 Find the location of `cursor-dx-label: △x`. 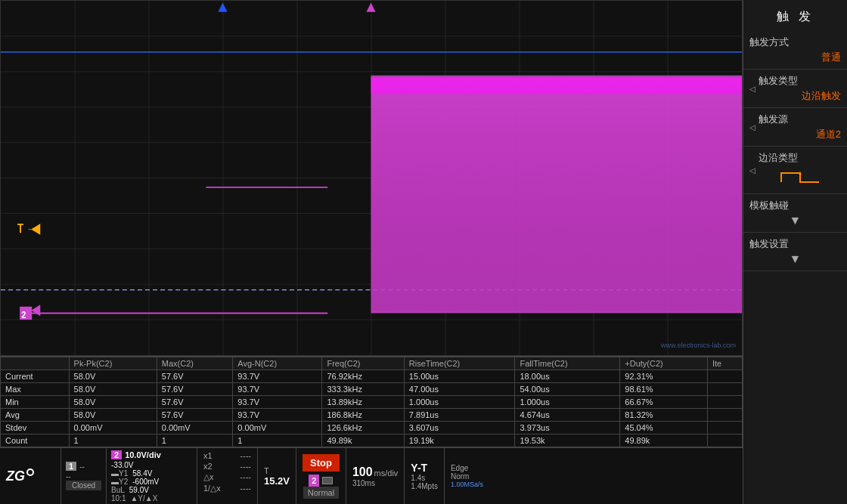

cursor-dx-label: △x is located at coordinates (209, 478).